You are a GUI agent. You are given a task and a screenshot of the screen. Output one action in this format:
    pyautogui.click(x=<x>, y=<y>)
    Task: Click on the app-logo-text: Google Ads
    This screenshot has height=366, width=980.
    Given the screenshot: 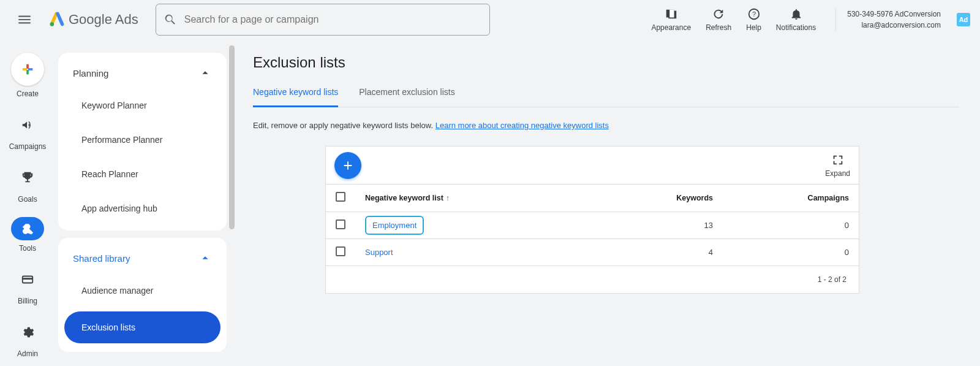 What is the action you would take?
    pyautogui.click(x=104, y=20)
    